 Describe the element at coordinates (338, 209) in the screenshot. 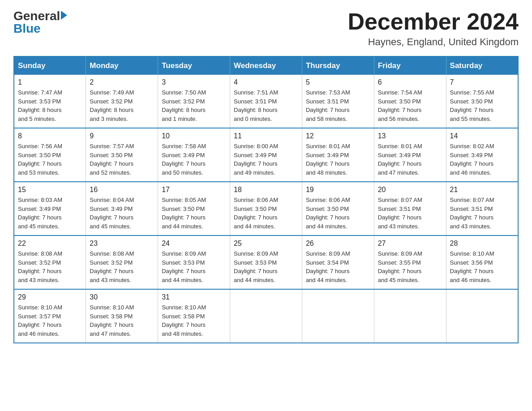

I see `calendar-cell: 19Sunrise: 8:06 AM Sunset: 3:50 PM Dayli…` at that location.